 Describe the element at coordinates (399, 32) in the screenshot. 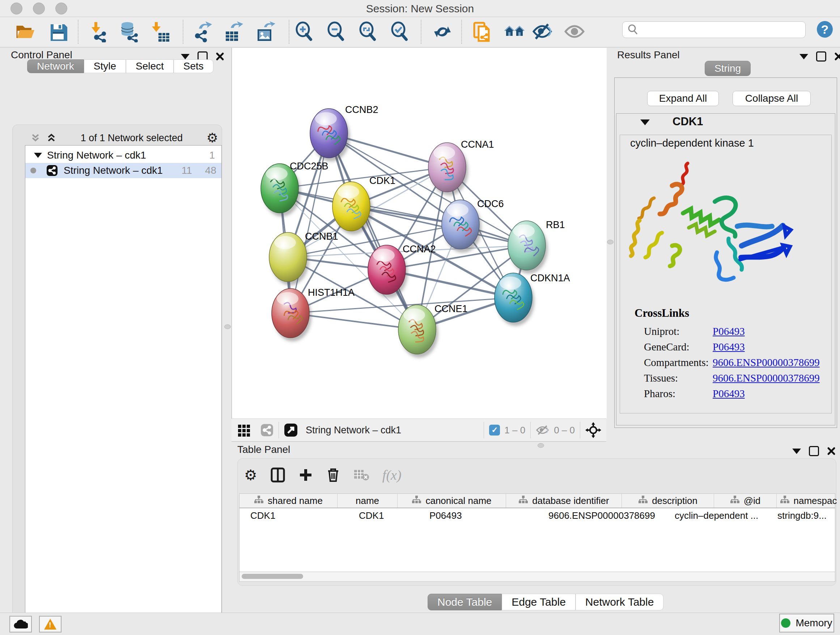

I see `zoom-selected-icon` at that location.